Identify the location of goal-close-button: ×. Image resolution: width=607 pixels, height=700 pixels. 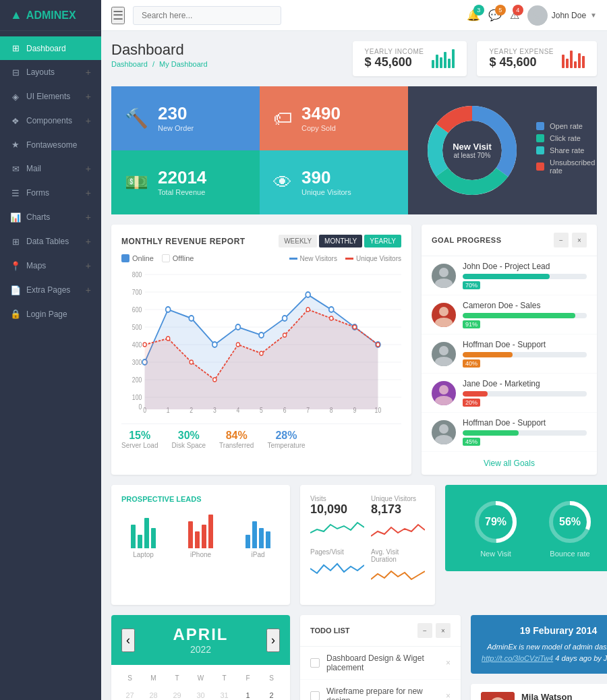
(579, 240).